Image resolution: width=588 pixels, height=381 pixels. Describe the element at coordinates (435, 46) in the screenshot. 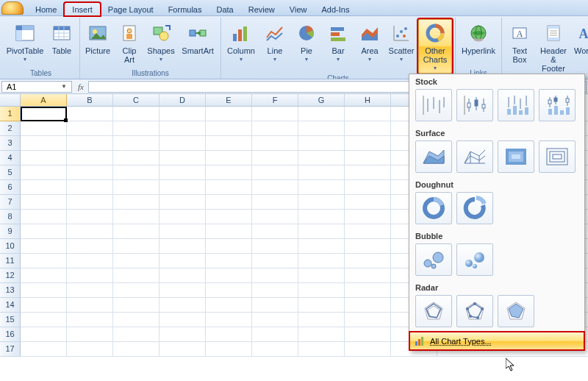

I see `other-charts-button: Other Charts ▾` at that location.